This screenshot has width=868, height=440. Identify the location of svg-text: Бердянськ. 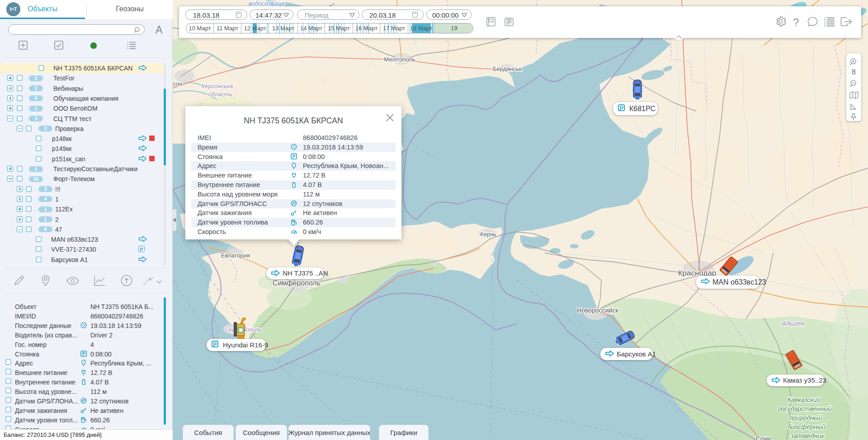
(507, 69).